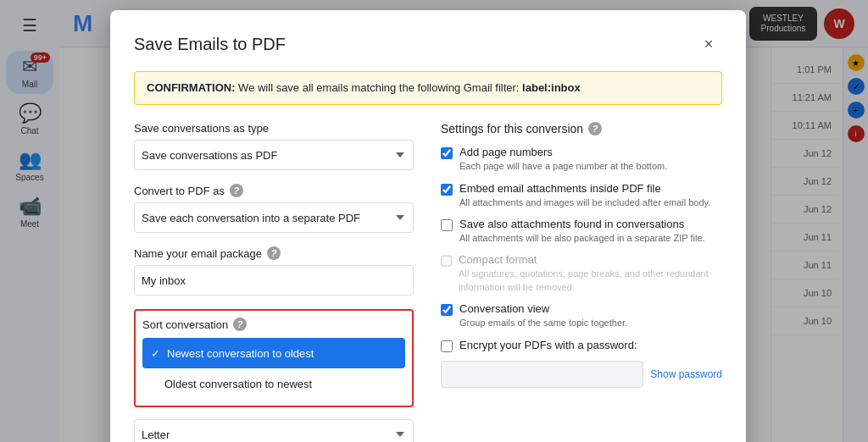  I want to click on email-package-group: Name your email package ?, so click(274, 271).